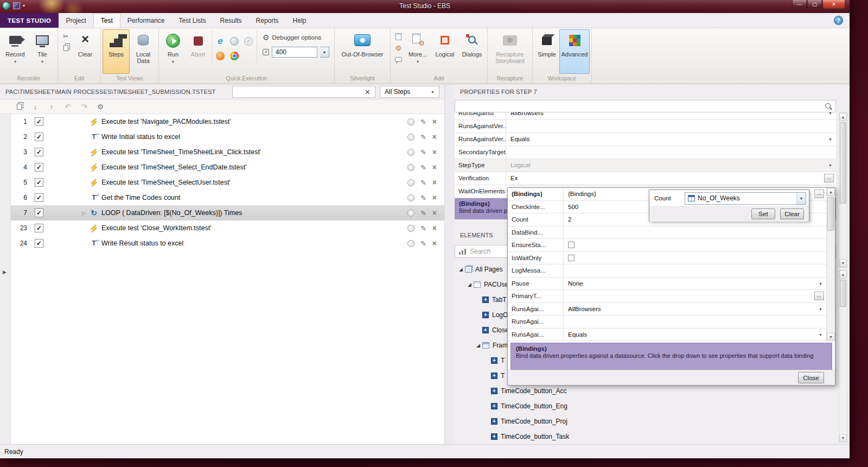 This screenshot has height=467, width=868. What do you see at coordinates (66, 36) in the screenshot?
I see `cut-button: ✂` at bounding box center [66, 36].